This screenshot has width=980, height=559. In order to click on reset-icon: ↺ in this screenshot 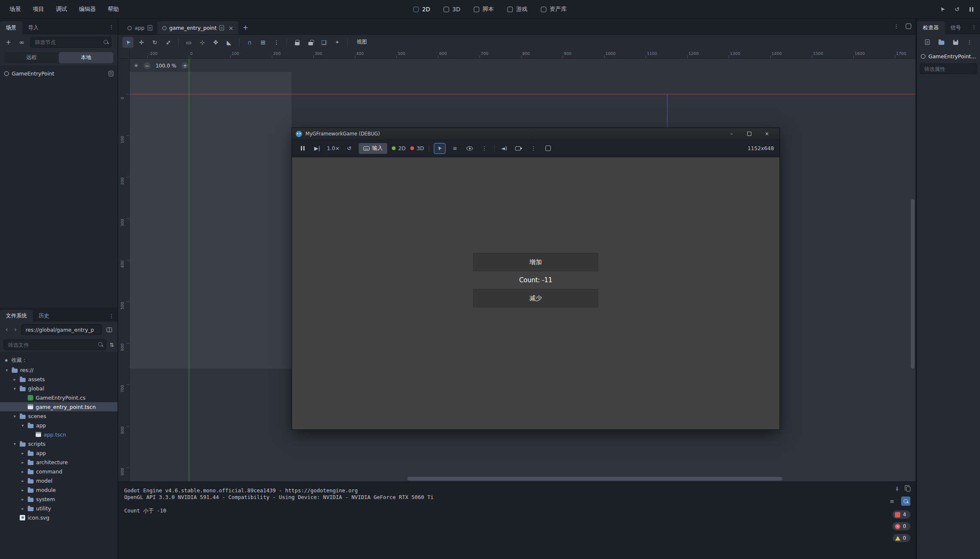, I will do `click(349, 148)`.